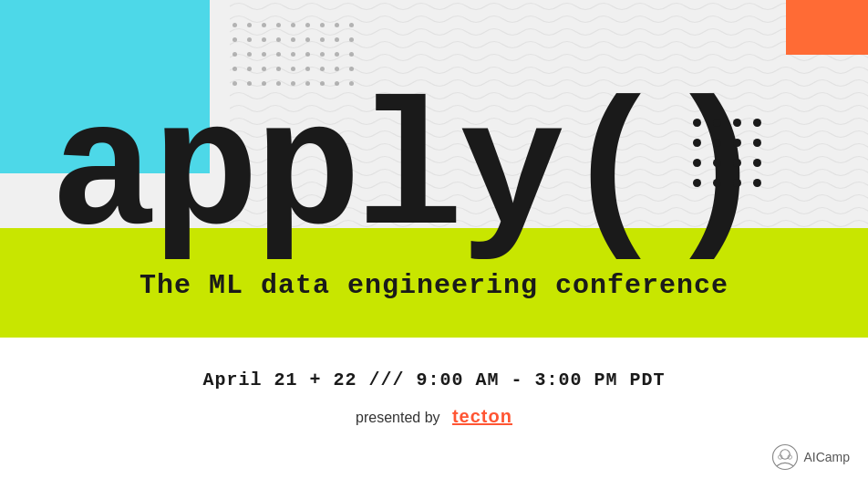  I want to click on event-date: April 21 + 22 /// 9:00 AM - 3:00 PM PDT, so click(434, 380).